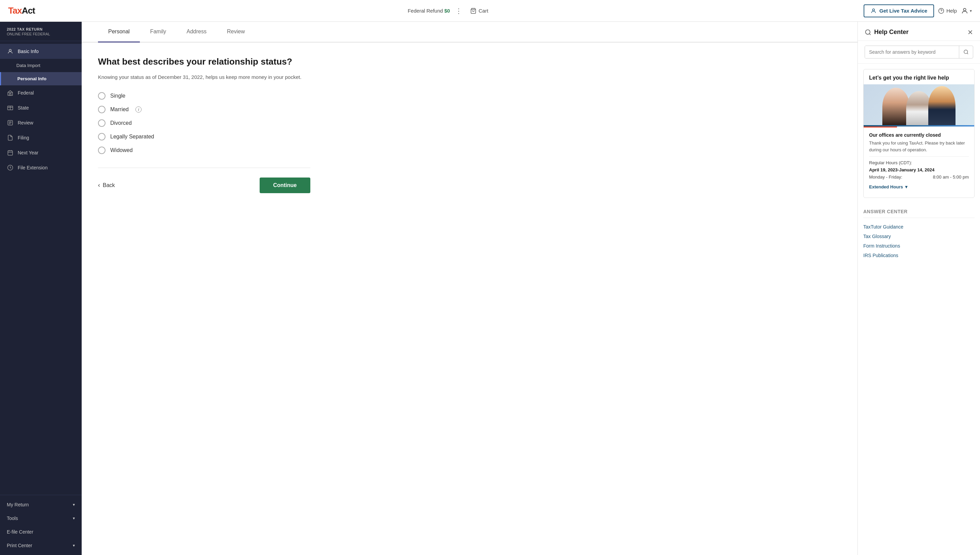 This screenshot has width=980, height=555. What do you see at coordinates (919, 162) in the screenshot?
I see `offices-closed-section: Our offices are currently closed Thank y…` at bounding box center [919, 162].